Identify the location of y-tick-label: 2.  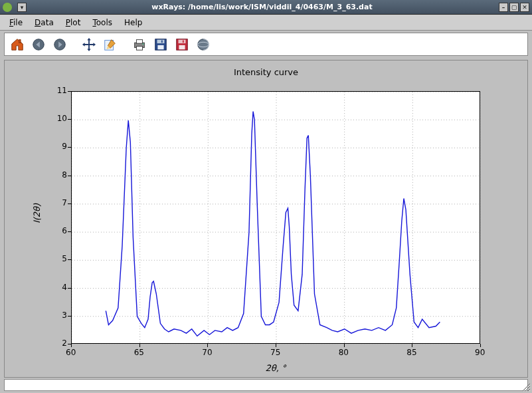
(60, 343).